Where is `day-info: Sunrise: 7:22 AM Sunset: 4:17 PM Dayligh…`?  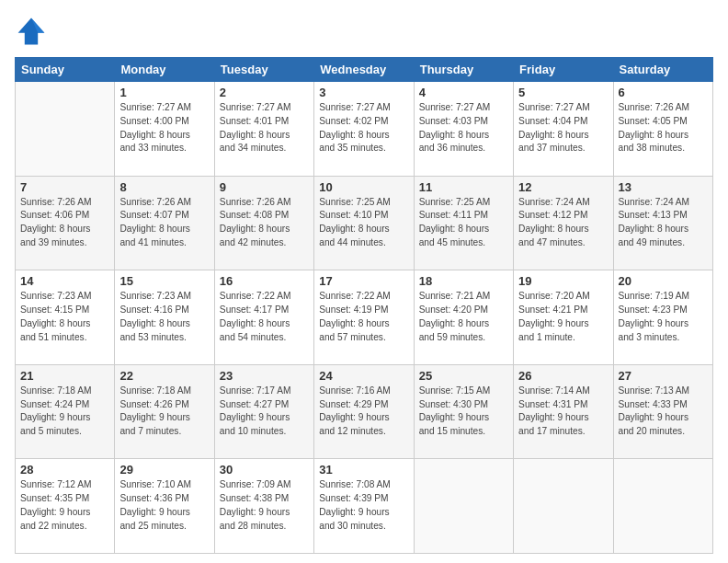 day-info: Sunrise: 7:22 AM Sunset: 4:17 PM Dayligh… is located at coordinates (265, 316).